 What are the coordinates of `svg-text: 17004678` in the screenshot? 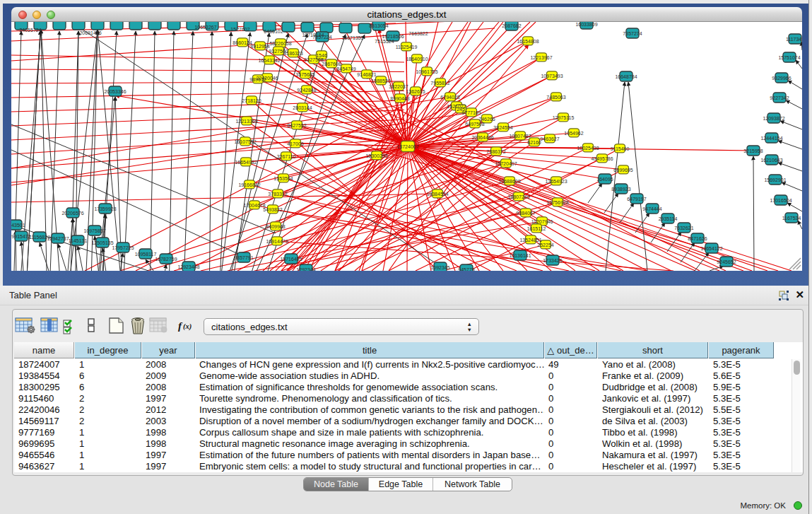 It's located at (254, 205).